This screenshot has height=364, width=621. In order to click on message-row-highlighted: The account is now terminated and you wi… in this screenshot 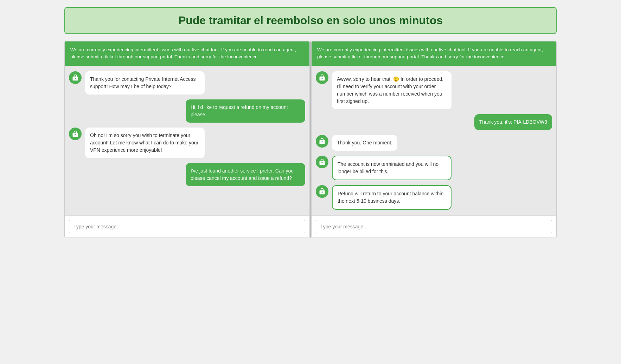, I will do `click(434, 168)`.